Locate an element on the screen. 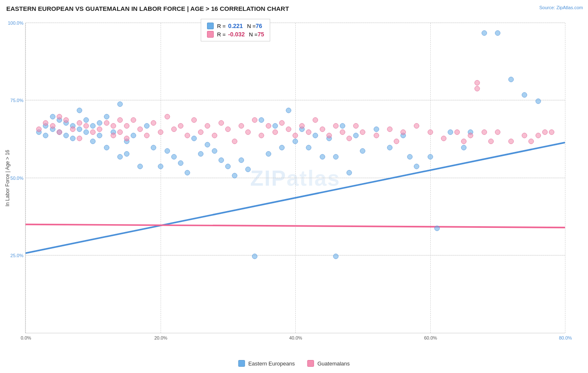 This screenshot has width=588, height=373. guatemalan-n-val: 75 is located at coordinates (261, 34).